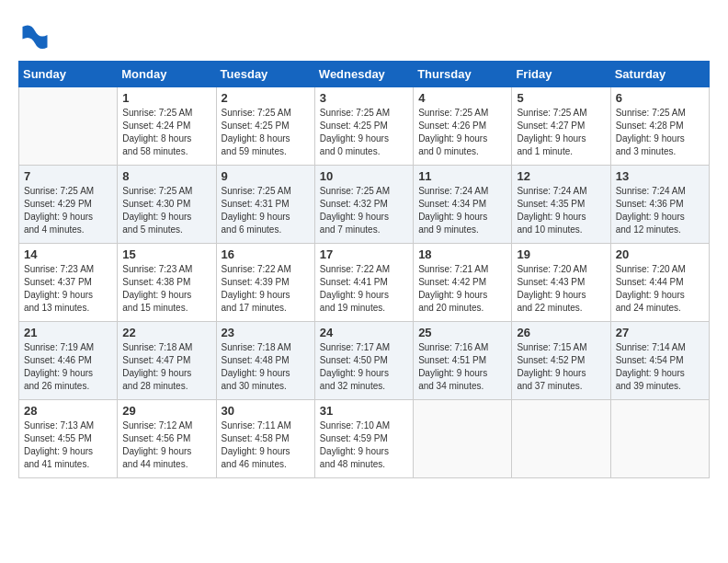 The width and height of the screenshot is (728, 563). I want to click on week-row-1: 1Sunrise: 7:25 AM Sunset: 4:24 PM Daylig…, so click(364, 127).